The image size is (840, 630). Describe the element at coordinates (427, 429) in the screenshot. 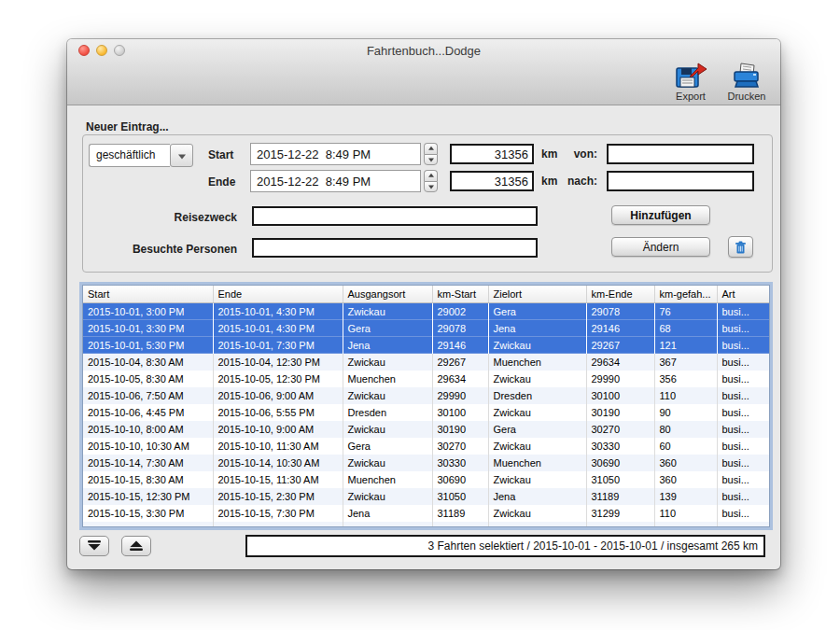

I see `table-row: 2015-10-10, 8:00 AM2015-10-10, 9:00 AMZw…` at that location.